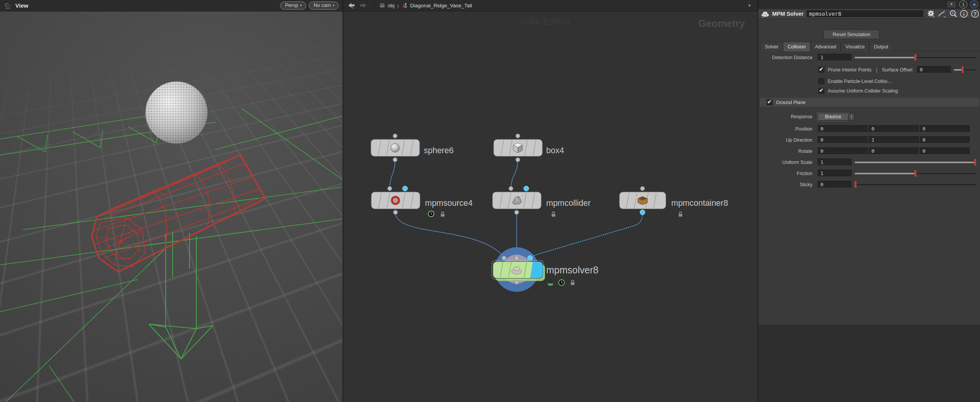  Describe the element at coordinates (964, 14) in the screenshot. I see `svg-text: i` at that location.